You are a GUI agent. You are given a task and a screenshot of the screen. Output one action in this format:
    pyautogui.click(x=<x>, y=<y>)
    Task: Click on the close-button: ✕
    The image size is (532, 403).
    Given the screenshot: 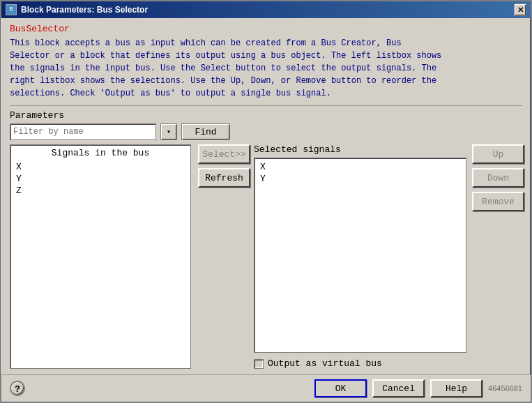 What is the action you would take?
    pyautogui.click(x=520, y=10)
    